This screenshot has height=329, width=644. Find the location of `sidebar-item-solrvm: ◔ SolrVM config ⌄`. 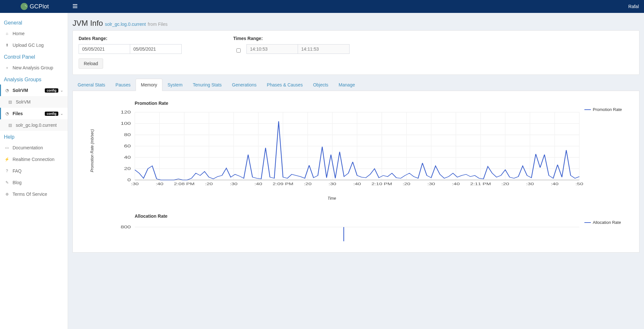

sidebar-item-solrvm: ◔ SolrVM config ⌄ is located at coordinates (34, 90).